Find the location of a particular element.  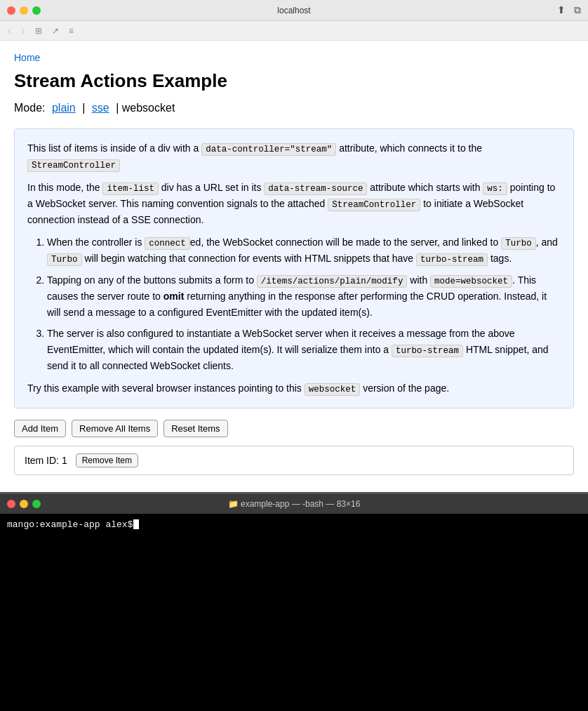

code-turbo2: Turbo is located at coordinates (65, 260).